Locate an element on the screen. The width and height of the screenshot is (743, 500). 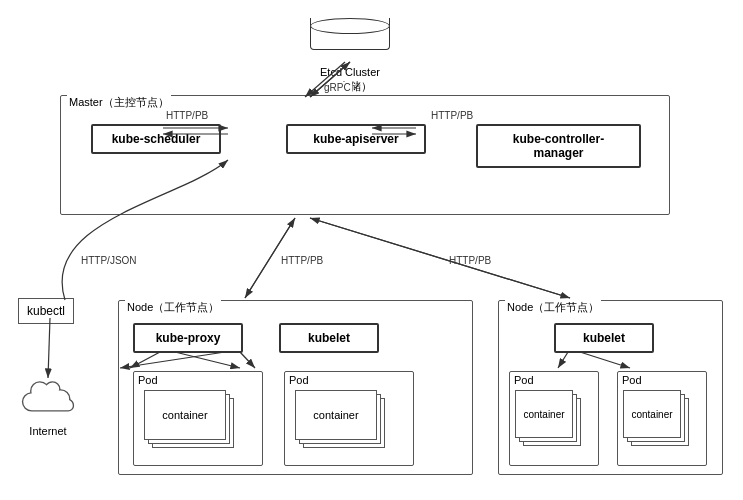
container3-label: container is located at coordinates (544, 414).